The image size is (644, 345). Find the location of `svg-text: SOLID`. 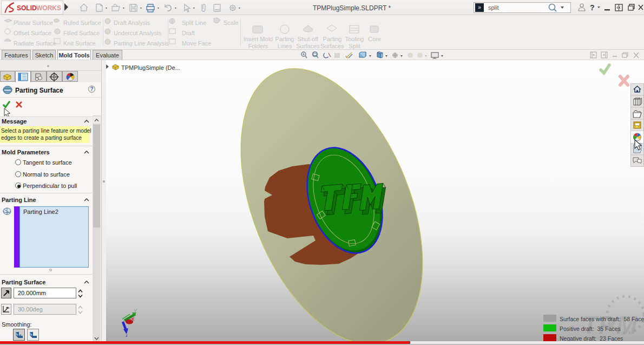

svg-text: SOLID is located at coordinates (27, 8).